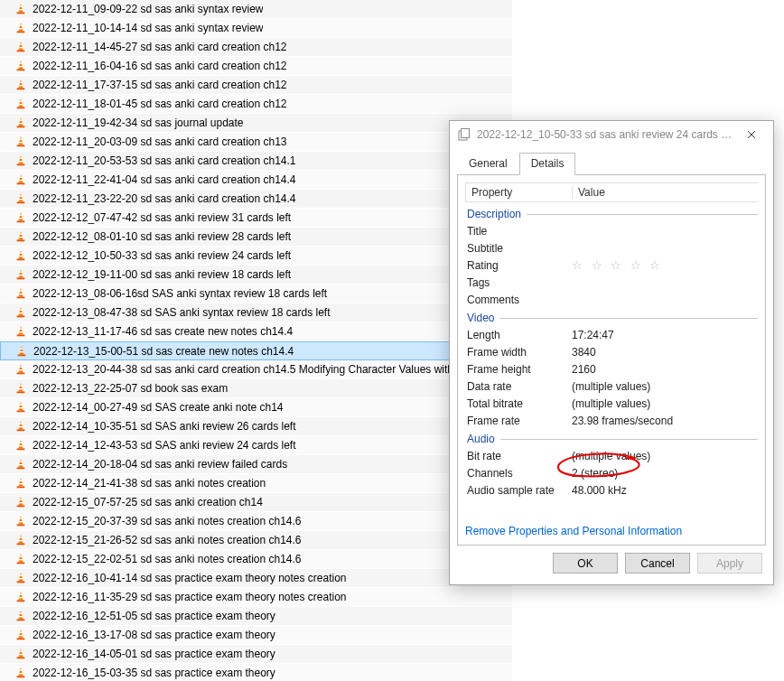  Describe the element at coordinates (611, 231) in the screenshot. I see `property-row: Title` at that location.